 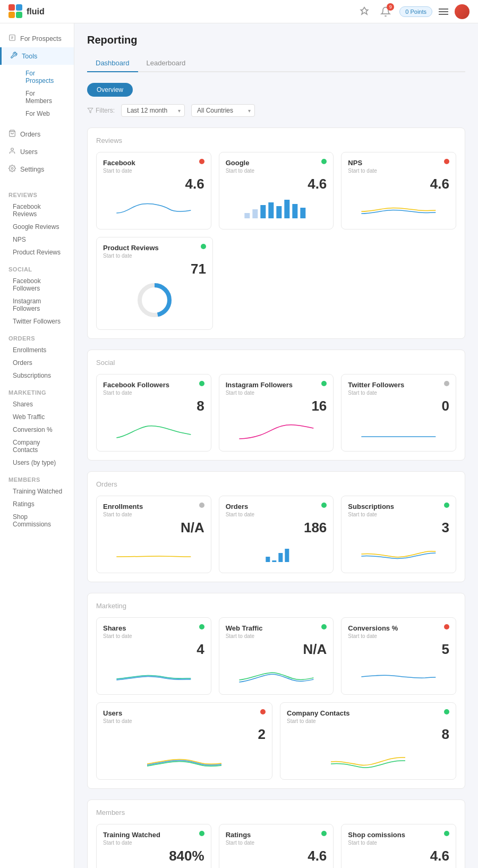 I want to click on overview-button: Overview, so click(x=110, y=90).